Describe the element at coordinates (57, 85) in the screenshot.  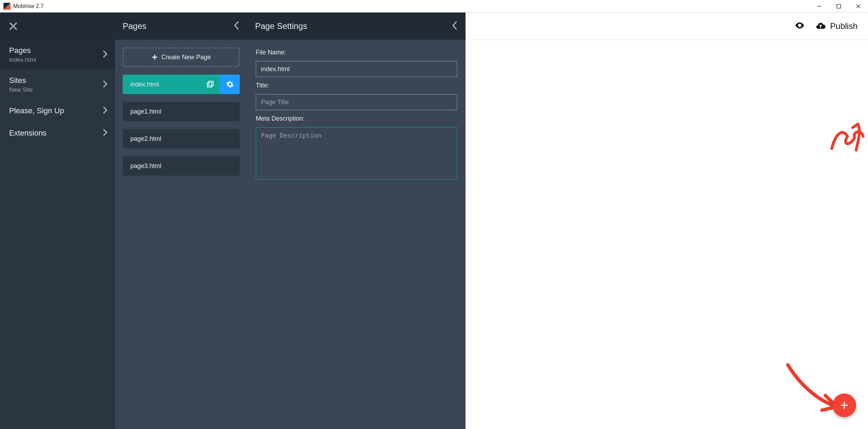
I see `sidebar-item-sites: Sites New Site` at that location.